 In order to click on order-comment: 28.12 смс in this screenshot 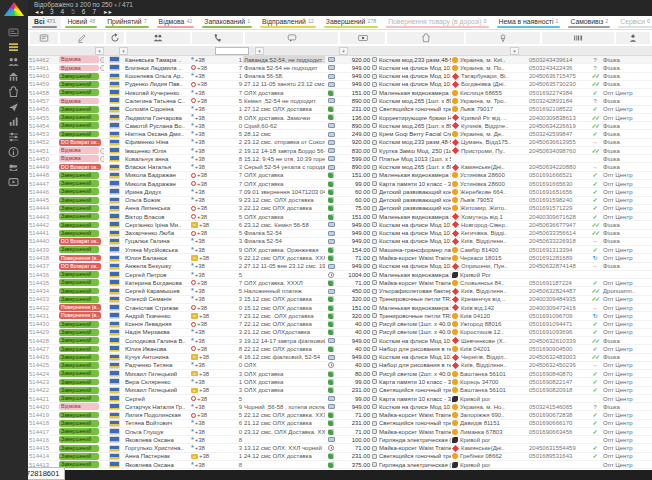, I will do `click(284, 134)`.